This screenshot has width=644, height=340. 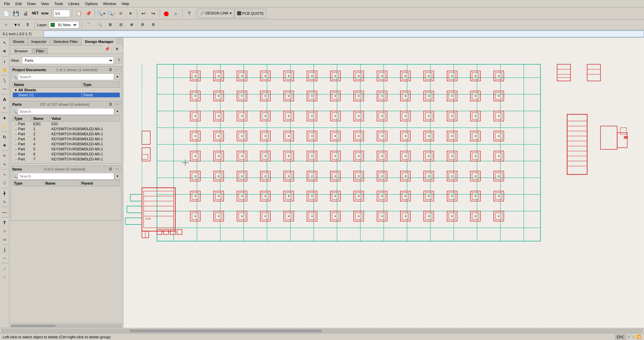 I want to click on proj-docs-more-btn: ⋯, so click(x=117, y=70).